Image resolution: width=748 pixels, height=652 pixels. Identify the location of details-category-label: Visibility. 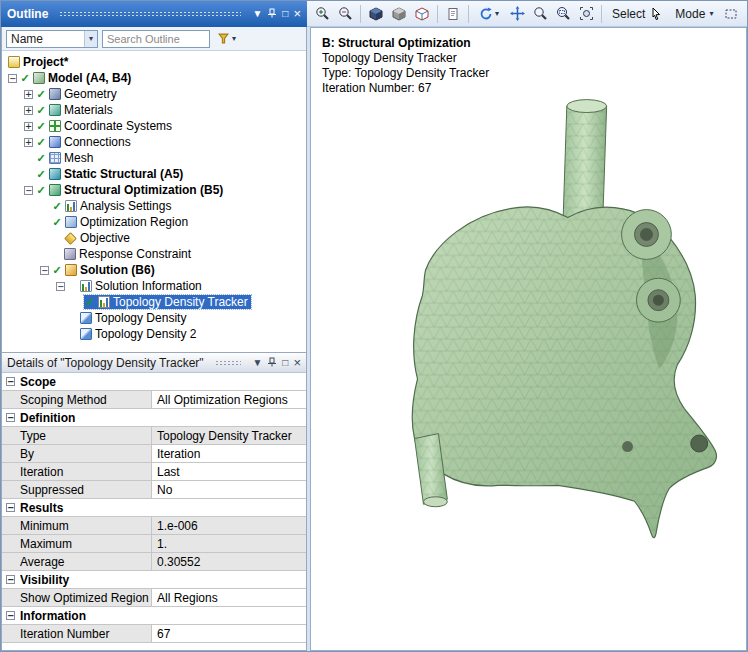
(44, 580).